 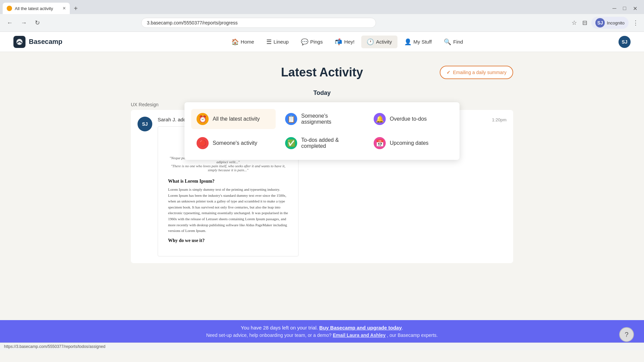 What do you see at coordinates (635, 9) in the screenshot?
I see `close-window-button: ✕` at bounding box center [635, 9].